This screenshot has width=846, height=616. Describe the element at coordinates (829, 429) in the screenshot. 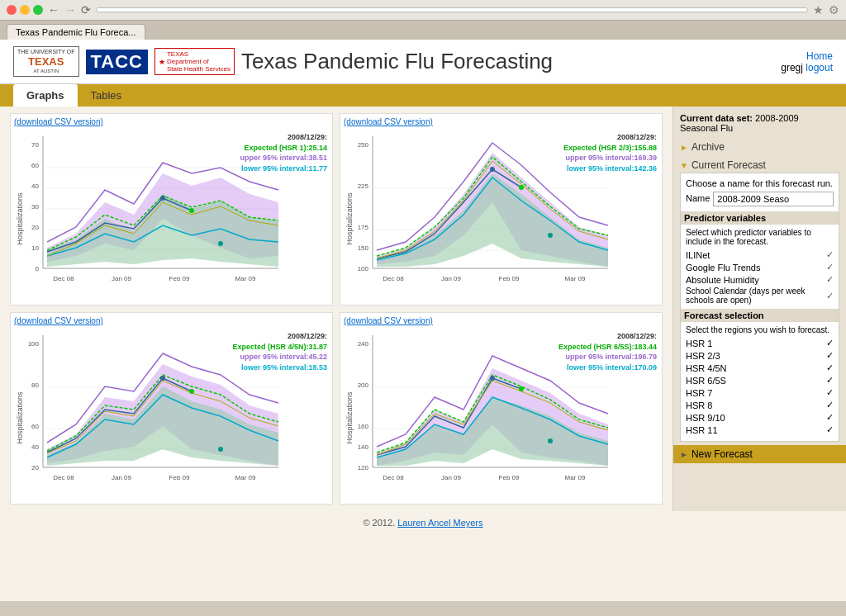

I see `region-hsr11-check: ✓` at that location.